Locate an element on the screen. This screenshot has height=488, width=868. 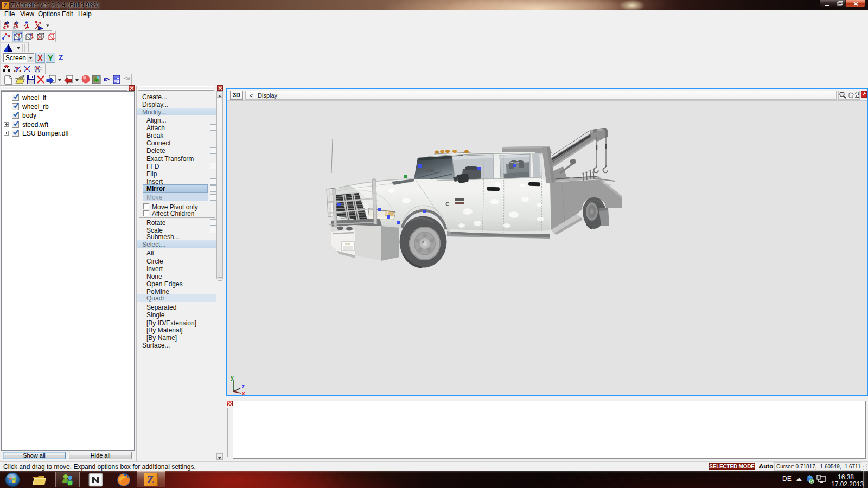
svg-text: z is located at coordinates (243, 386).